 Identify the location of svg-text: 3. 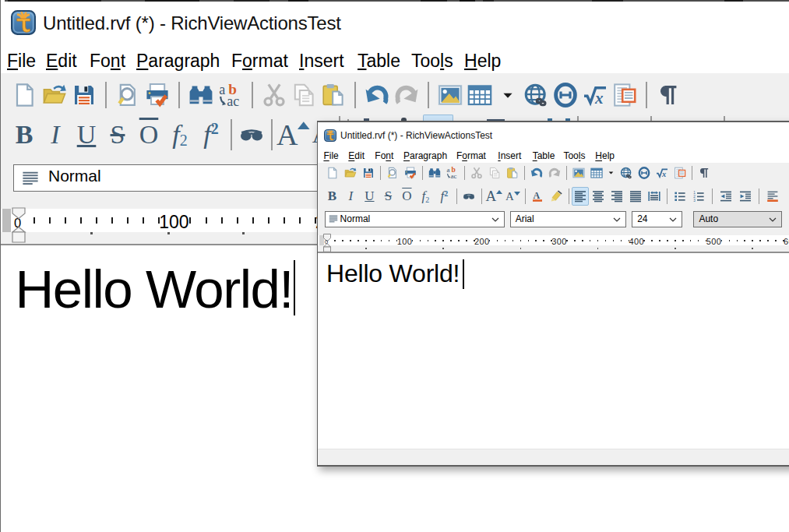
(695, 201).